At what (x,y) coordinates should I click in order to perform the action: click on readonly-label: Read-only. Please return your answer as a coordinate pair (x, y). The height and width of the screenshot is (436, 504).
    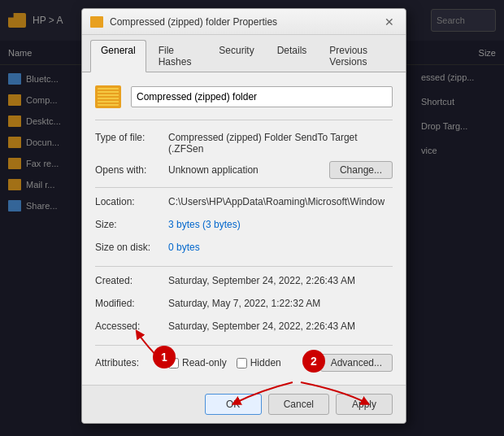
    Looking at the image, I should click on (205, 363).